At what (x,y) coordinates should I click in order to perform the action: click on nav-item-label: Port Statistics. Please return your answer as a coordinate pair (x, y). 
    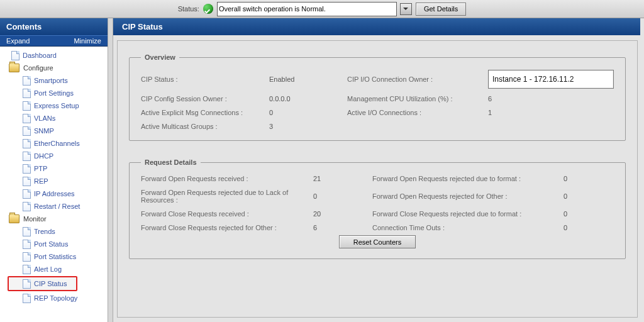
    Looking at the image, I should click on (55, 257).